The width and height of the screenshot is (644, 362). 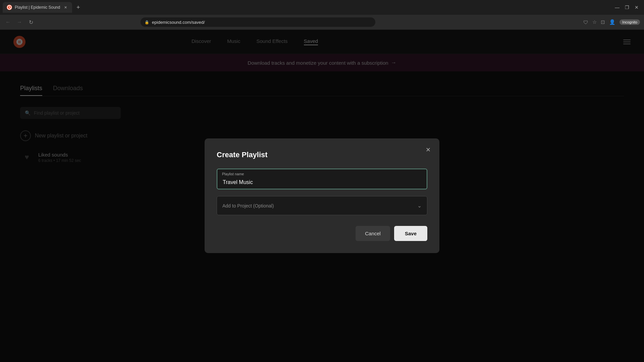 What do you see at coordinates (38, 7) in the screenshot?
I see `tab-title: Playlist | Epidemic Sound` at bounding box center [38, 7].